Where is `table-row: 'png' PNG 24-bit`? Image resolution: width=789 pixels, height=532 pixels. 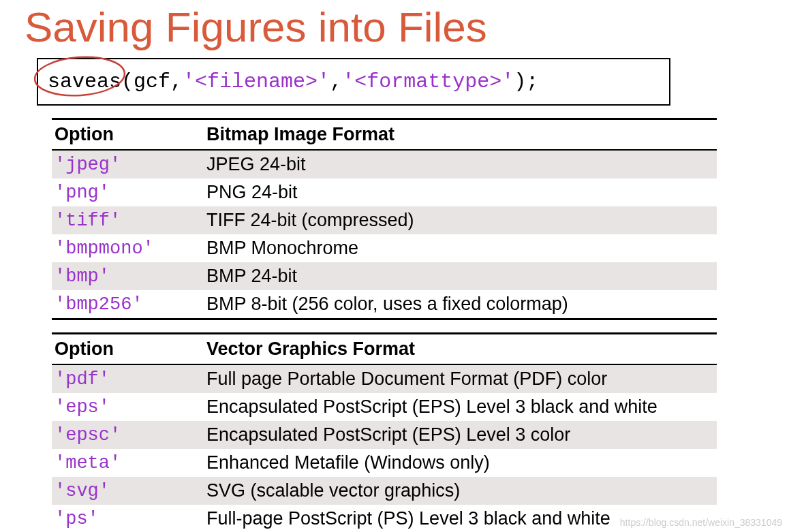 table-row: 'png' PNG 24-bit is located at coordinates (384, 192).